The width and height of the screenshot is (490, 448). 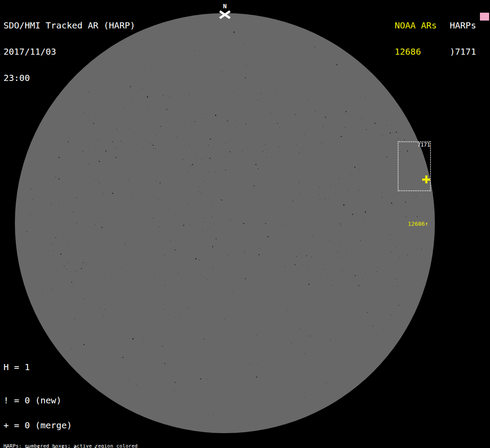 I want to click on harp-box-number: 7171, so click(x=424, y=144).